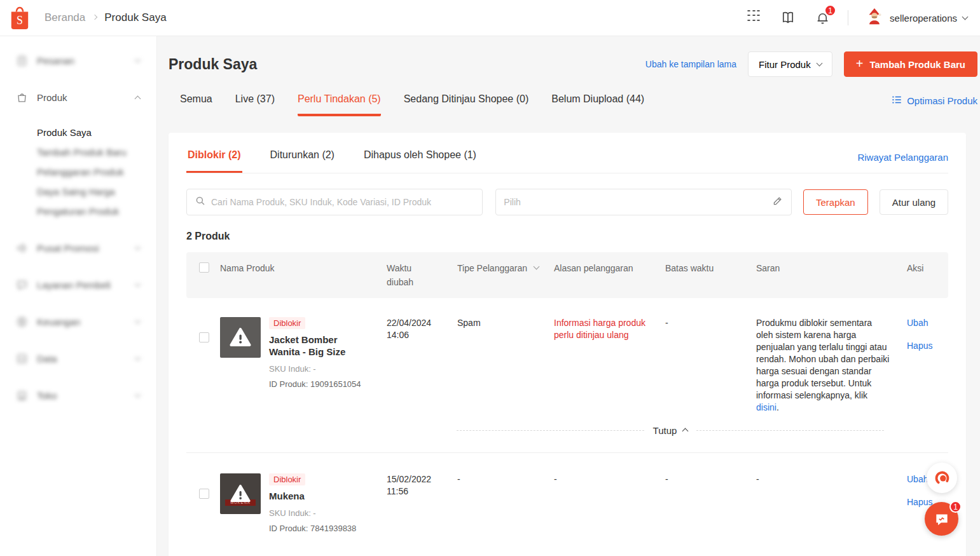  What do you see at coordinates (914, 202) in the screenshot?
I see `atur-ulang-button: Atur ulang` at bounding box center [914, 202].